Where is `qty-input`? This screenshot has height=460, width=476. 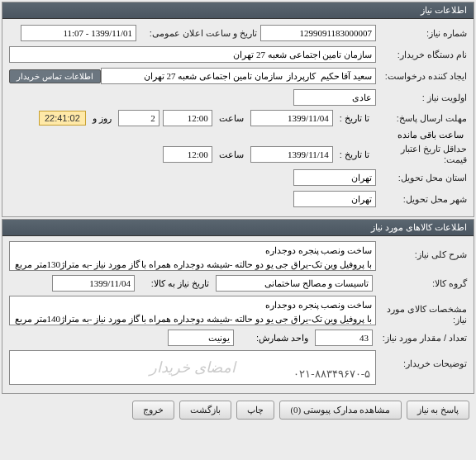 qty-input is located at coordinates (344, 338).